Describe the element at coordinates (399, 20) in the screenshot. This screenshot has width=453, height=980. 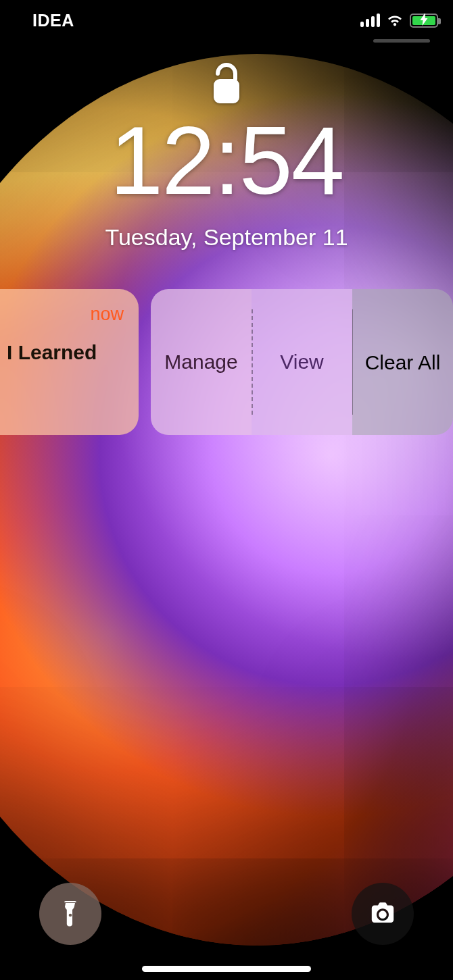
I see `status-indicators` at that location.